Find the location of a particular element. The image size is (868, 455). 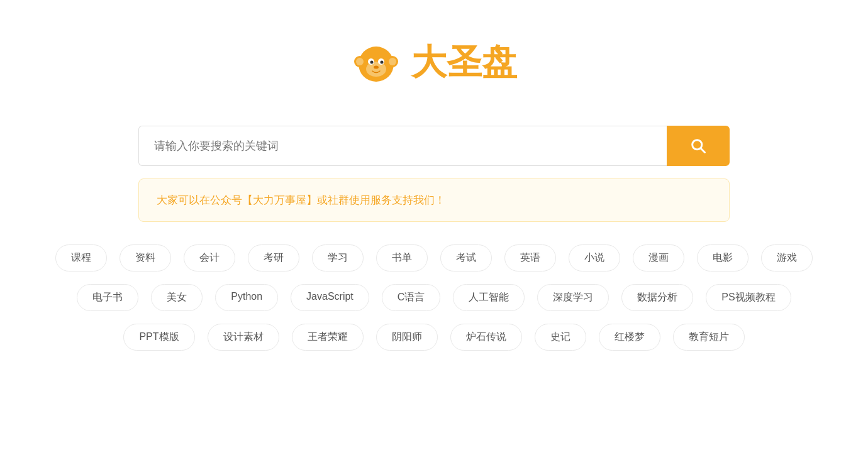

tag-item: 会计 is located at coordinates (209, 258).